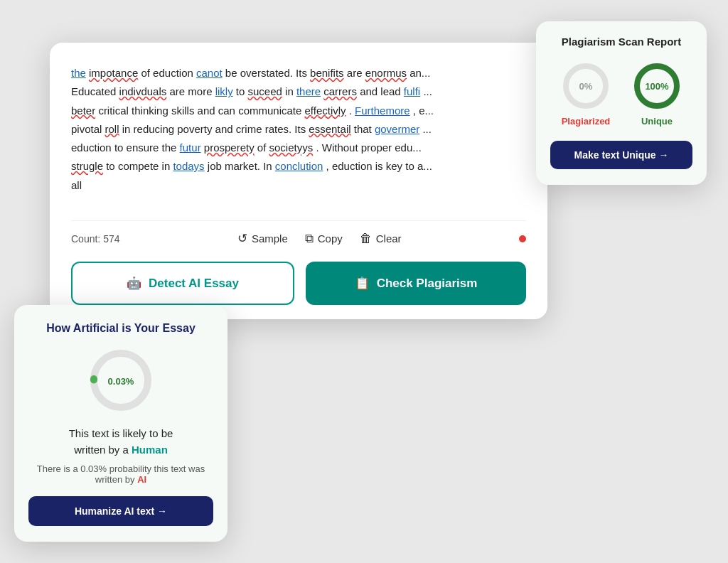 Image resolution: width=728 pixels, height=563 pixels. I want to click on sample-icon: ↺, so click(242, 239).